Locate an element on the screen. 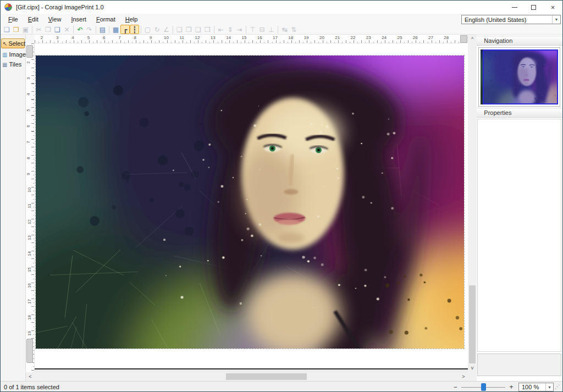 The image size is (563, 392). hruler-number: 18 is located at coordinates (290, 37).